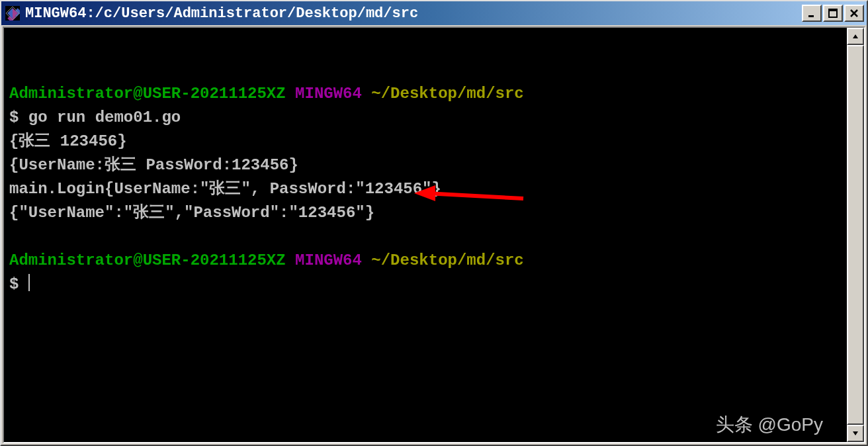 The image size is (868, 446). What do you see at coordinates (434, 13) in the screenshot?
I see `titlebar: MINGW64:/c/Users/Administrator/Desktop/m…` at bounding box center [434, 13].